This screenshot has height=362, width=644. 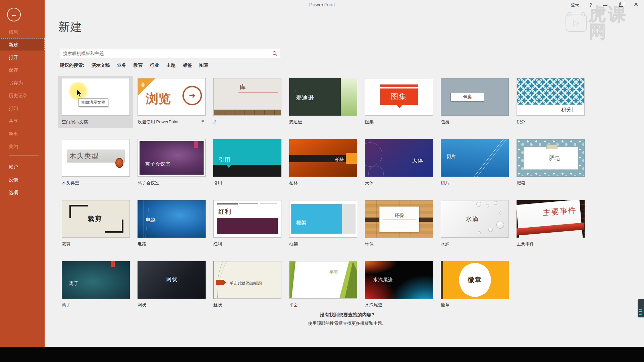 What do you see at coordinates (296, 122) in the screenshot?
I see `template-label: 麦迪逊` at bounding box center [296, 122].